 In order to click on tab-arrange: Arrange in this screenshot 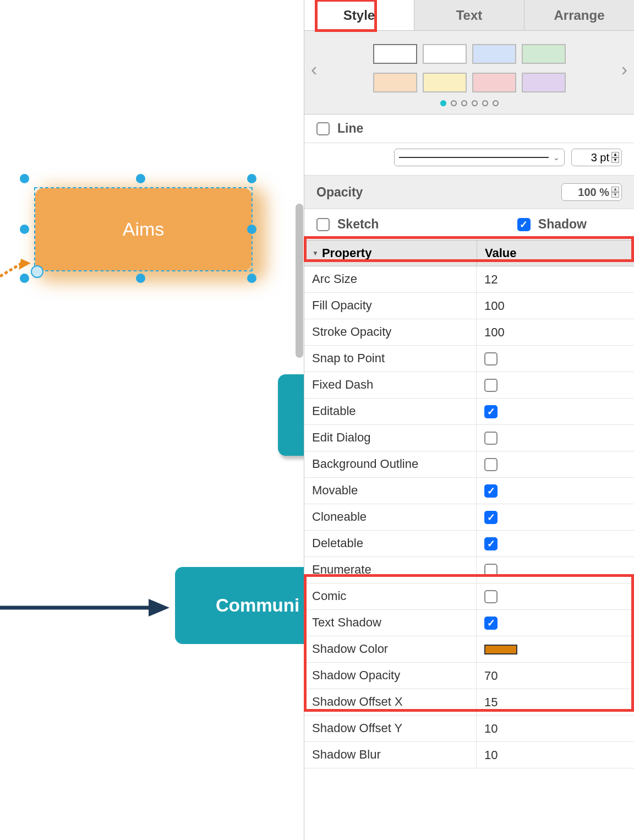, I will do `click(579, 15)`.